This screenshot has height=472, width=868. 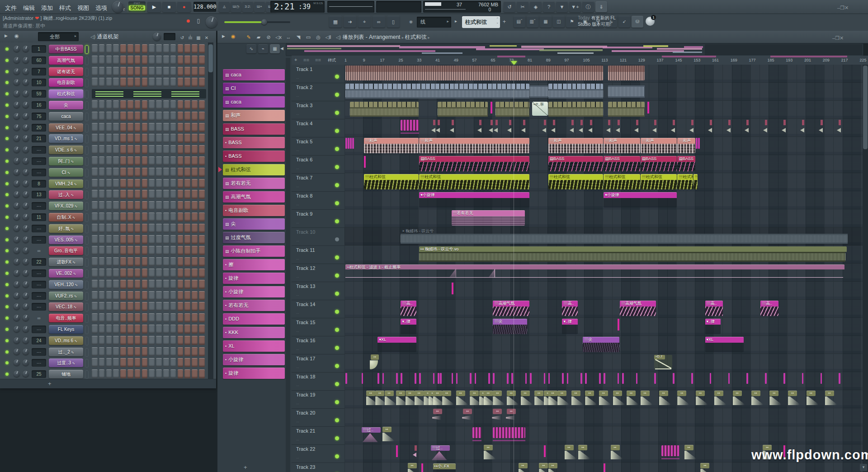 I want to click on playlist-vscrollbar, so click(x=865, y=269).